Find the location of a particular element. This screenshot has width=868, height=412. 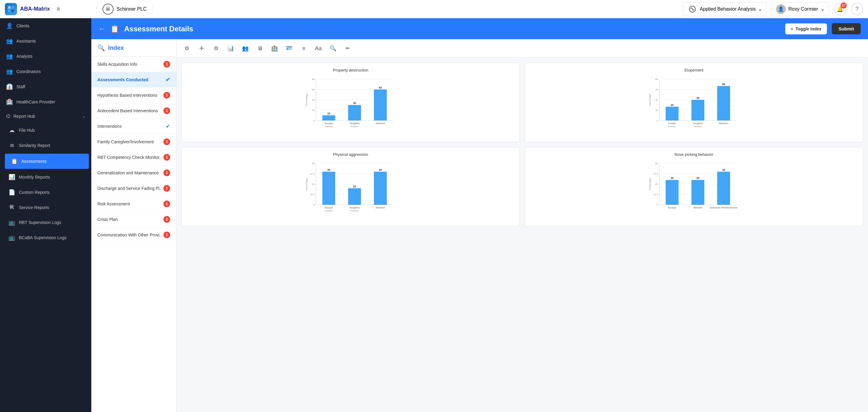

app-logo is located at coordinates (11, 9).